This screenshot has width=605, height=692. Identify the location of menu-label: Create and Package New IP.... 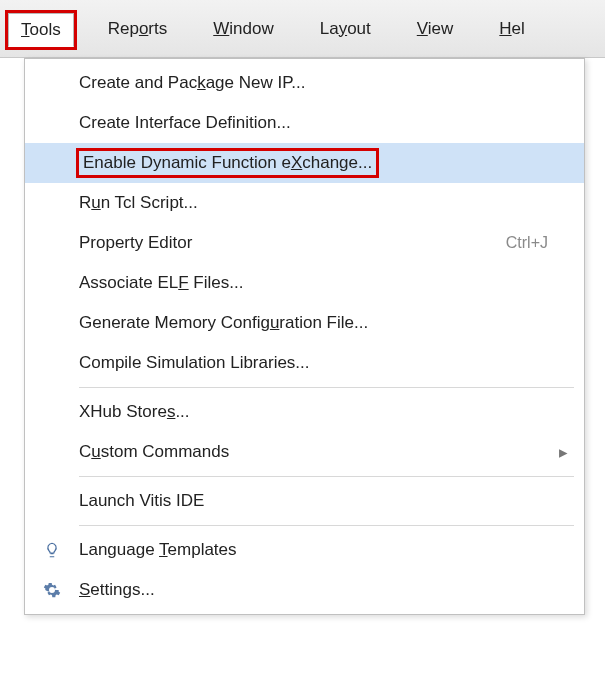
(308, 83).